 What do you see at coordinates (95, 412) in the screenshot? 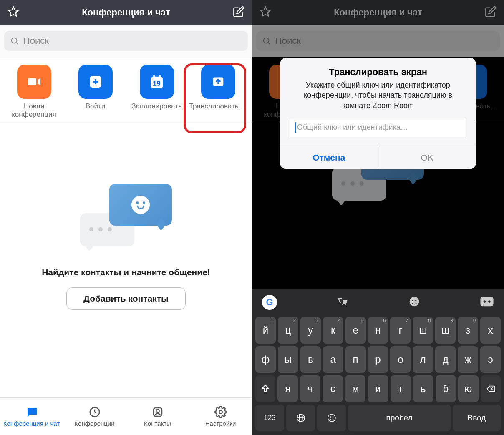
I see `clock-icon` at bounding box center [95, 412].